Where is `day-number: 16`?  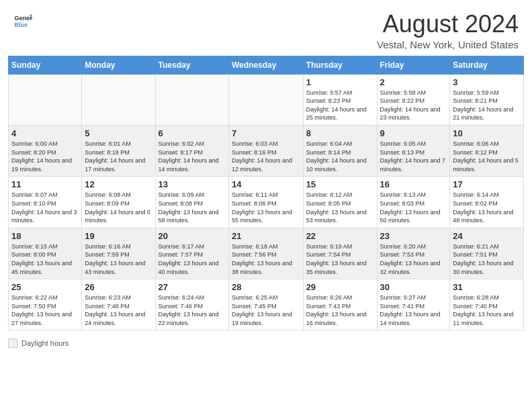 day-number: 16 is located at coordinates (414, 184).